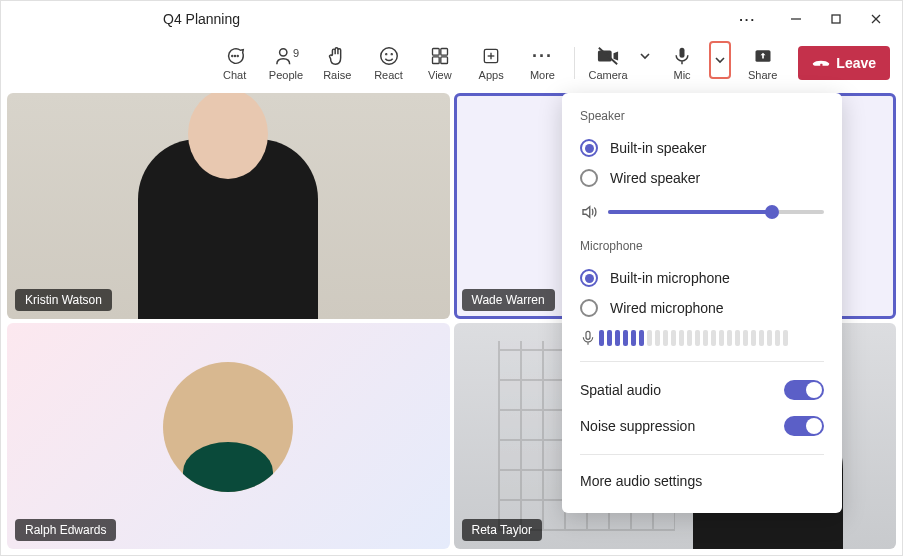  I want to click on spatial-audio-toggle, so click(804, 390).